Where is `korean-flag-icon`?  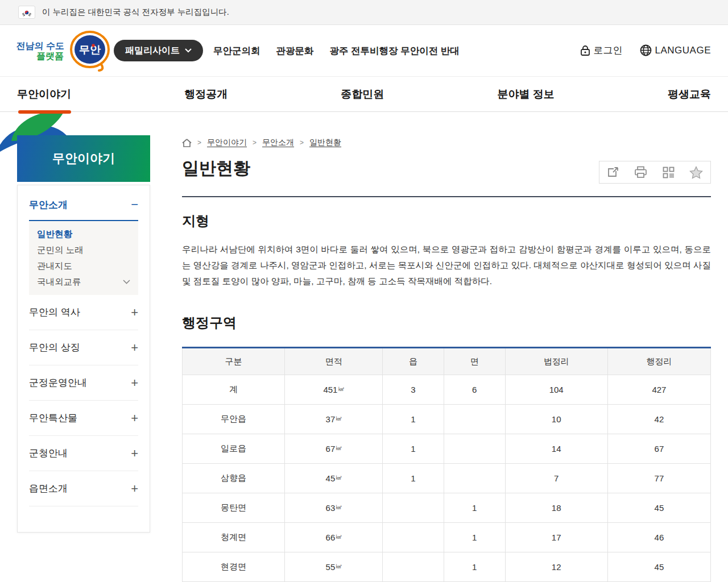
korean-flag-icon is located at coordinates (27, 13).